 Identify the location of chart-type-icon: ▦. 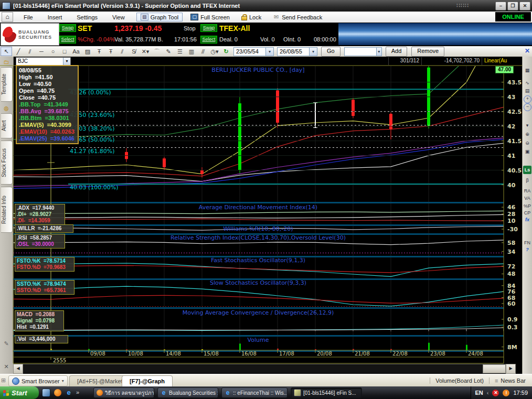
(527, 70).